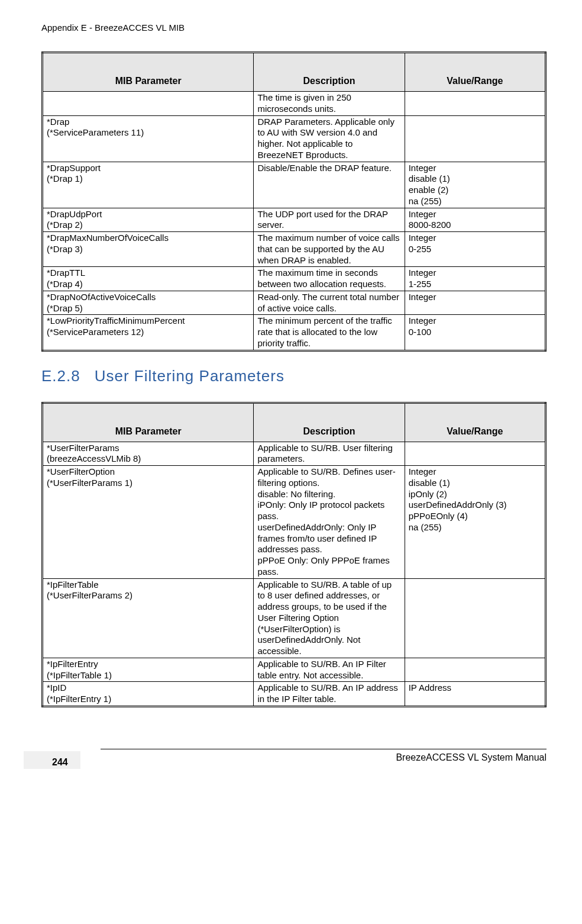 This screenshot has width=582, height=924. Describe the element at coordinates (295, 618) in the screenshot. I see `table-row: *IpFilterTable(*UserFilterParams 2)Appli…` at that location.